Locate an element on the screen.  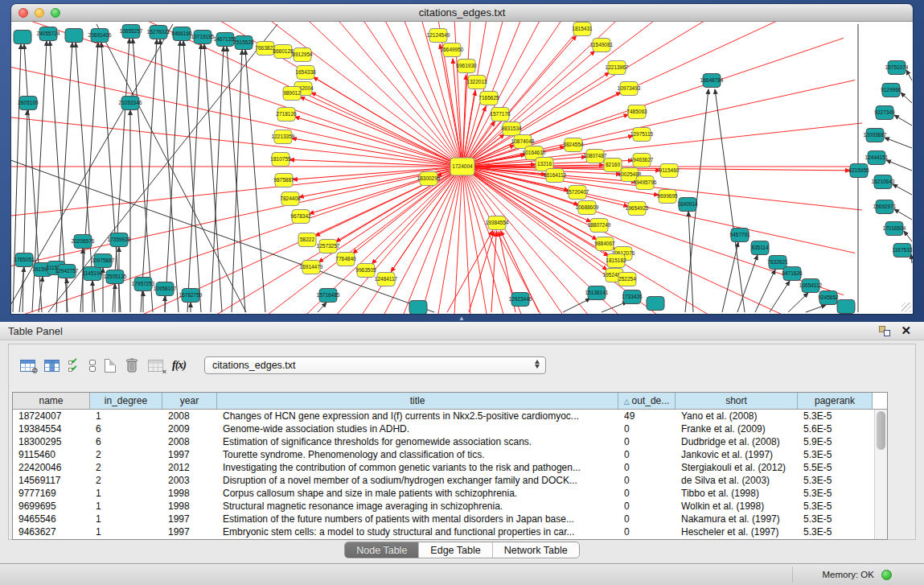
column-header-title: title is located at coordinates (418, 401).